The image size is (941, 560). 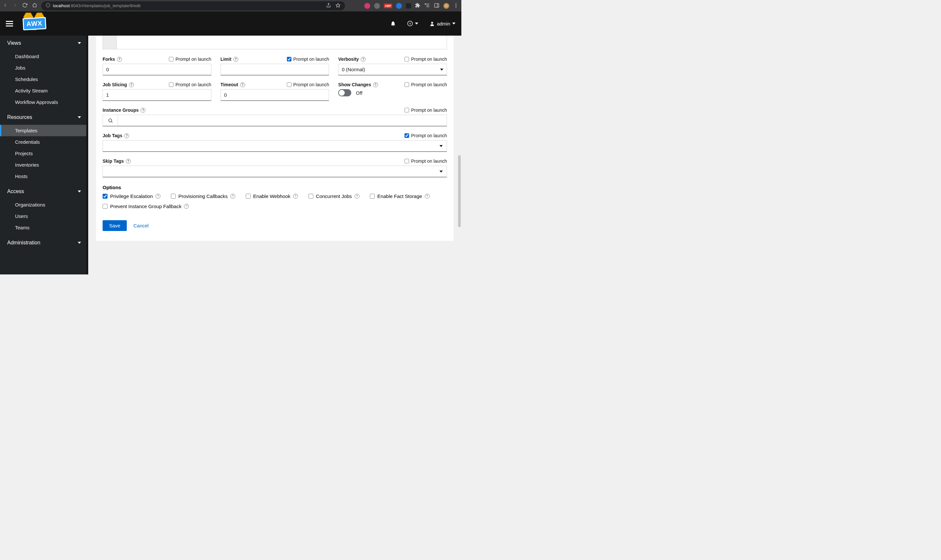 I want to click on skip-tags-select, so click(x=275, y=171).